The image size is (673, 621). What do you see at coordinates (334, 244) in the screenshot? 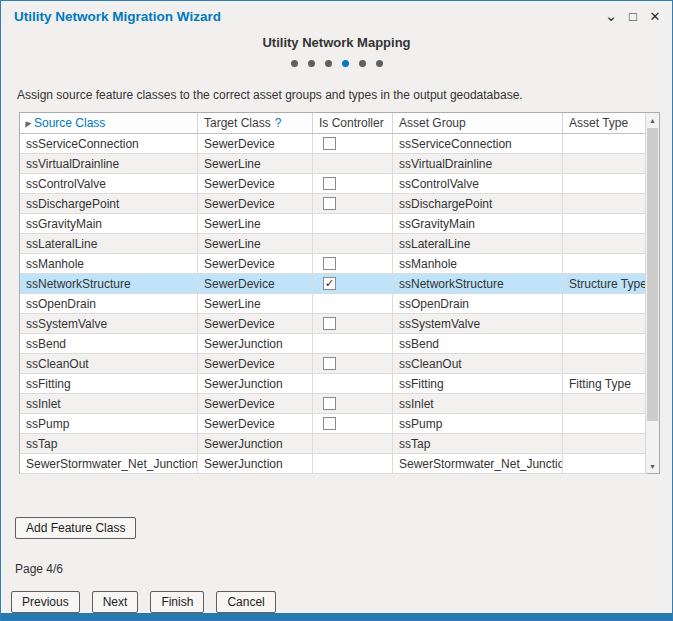
I see `table-row: ssLateralLineSewerLinessLateralLine` at bounding box center [334, 244].